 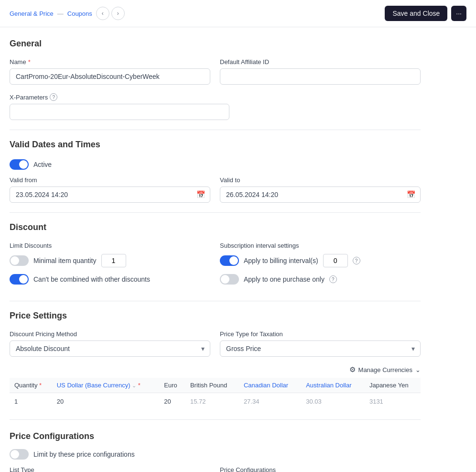 I want to click on active-label: Active, so click(x=43, y=165).